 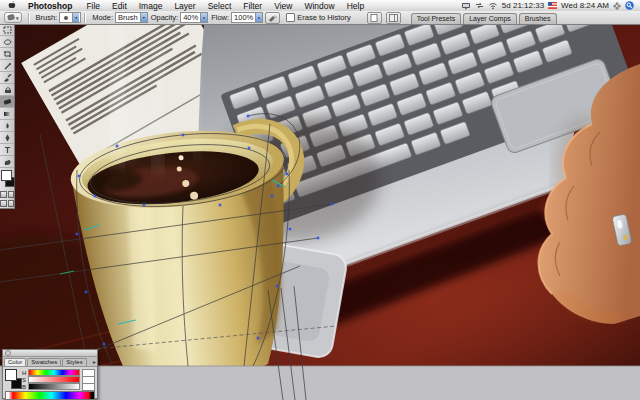 What do you see at coordinates (7, 204) in the screenshot?
I see `screen-mode-buttons` at bounding box center [7, 204].